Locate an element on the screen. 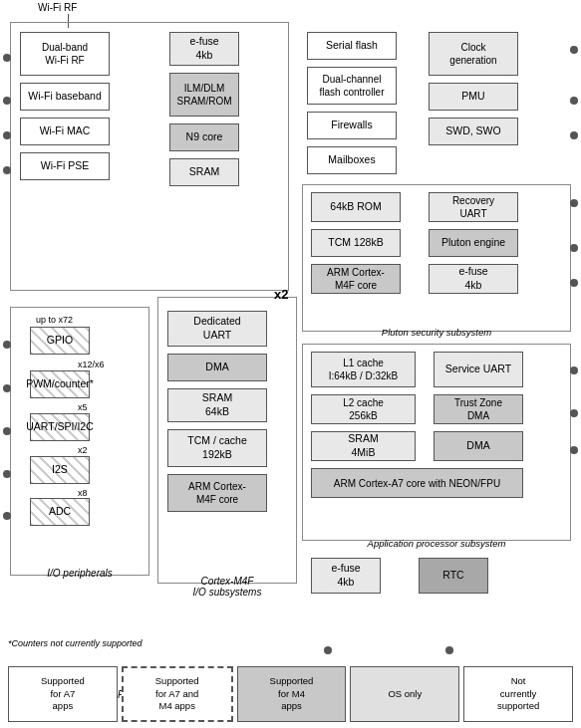  legend: Supportedfor A7apps Supportedfor A7 andM… is located at coordinates (291, 694).